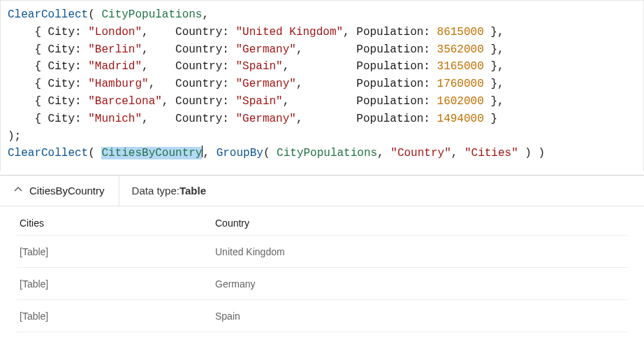 Image resolution: width=644 pixels, height=363 pixels. What do you see at coordinates (115, 119) in the screenshot?
I see `string-literal: "Munich"` at bounding box center [115, 119].